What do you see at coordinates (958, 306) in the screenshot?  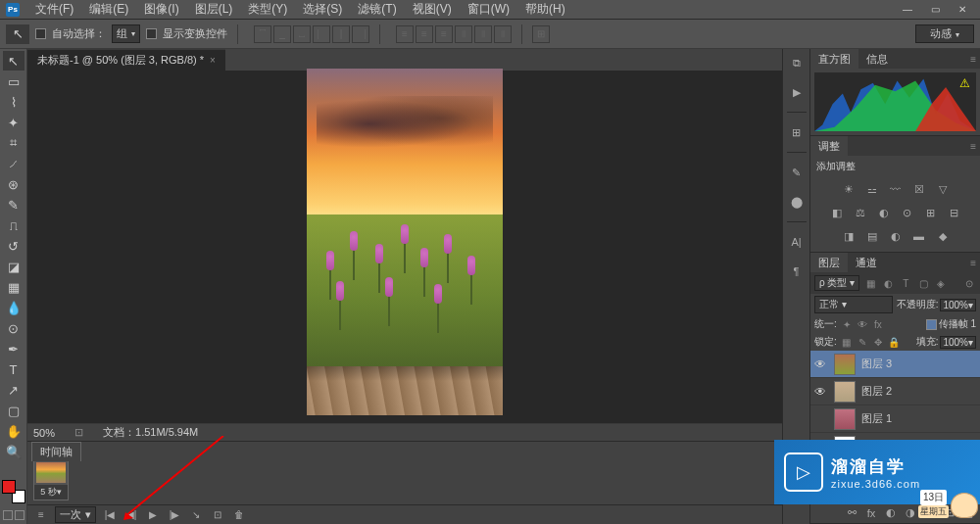 I see `opacity-value: 100%▾` at bounding box center [958, 306].